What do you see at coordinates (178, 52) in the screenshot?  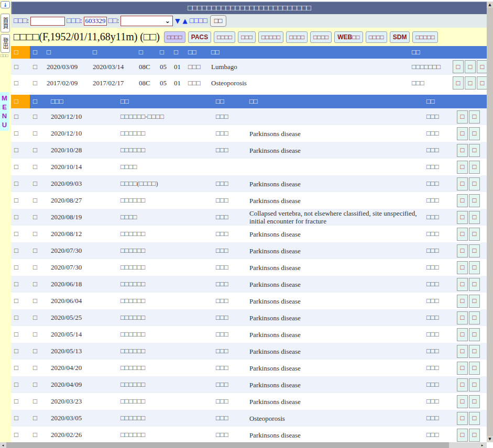 I see `problem-header-n2: □` at bounding box center [178, 52].